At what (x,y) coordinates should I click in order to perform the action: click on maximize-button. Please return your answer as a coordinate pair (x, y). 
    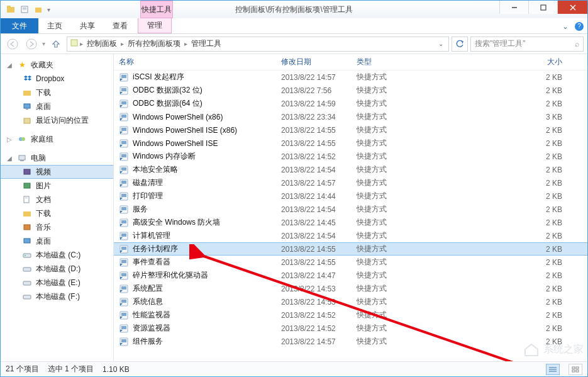
    Looking at the image, I should click on (543, 8).